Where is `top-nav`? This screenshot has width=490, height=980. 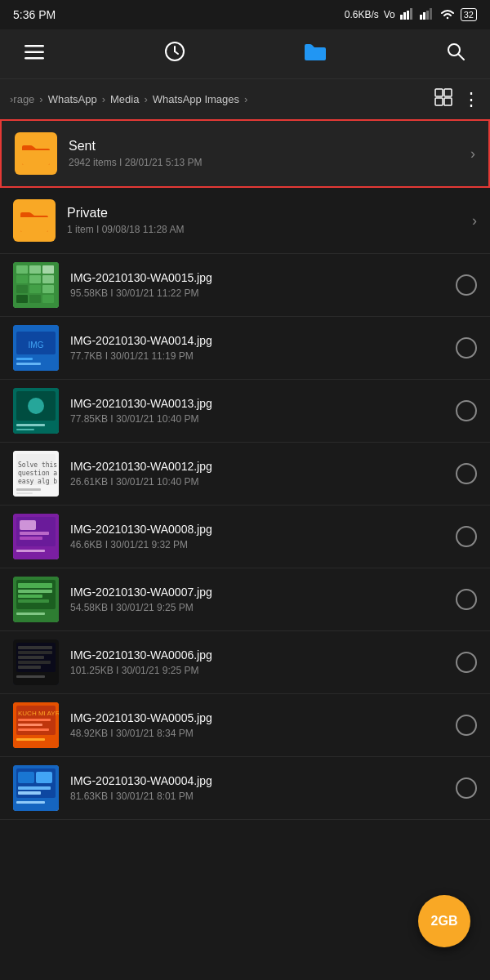
top-nav is located at coordinates (245, 54).